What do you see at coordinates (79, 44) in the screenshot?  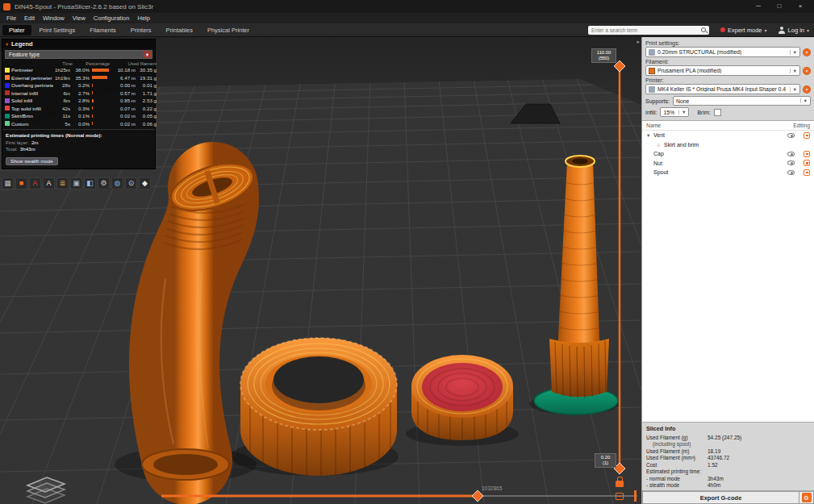 I see `legend-header: ▾ Legend` at bounding box center [79, 44].